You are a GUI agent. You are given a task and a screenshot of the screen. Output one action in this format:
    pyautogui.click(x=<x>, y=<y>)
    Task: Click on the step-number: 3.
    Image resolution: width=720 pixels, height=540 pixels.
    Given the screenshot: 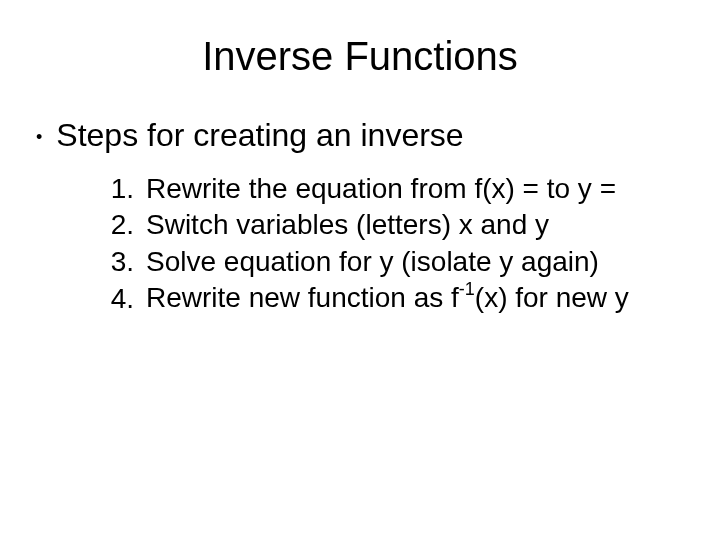 What is the action you would take?
    pyautogui.click(x=117, y=262)
    